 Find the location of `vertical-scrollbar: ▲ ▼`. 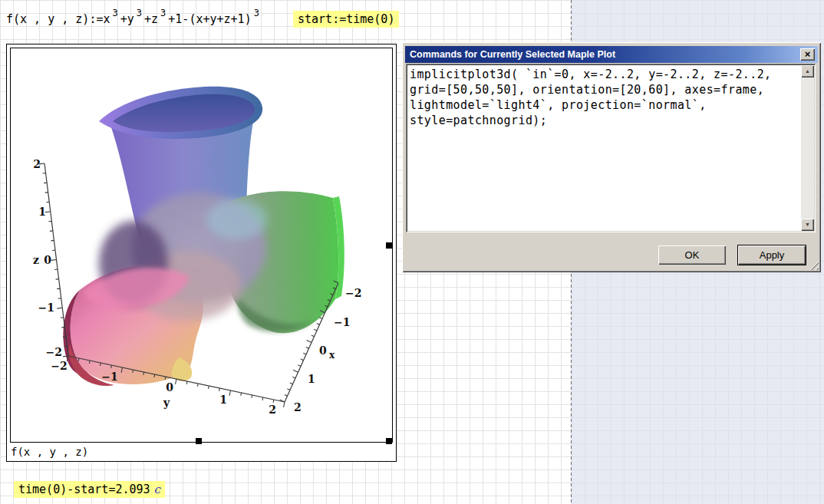

vertical-scrollbar: ▲ ▼ is located at coordinates (807, 148).